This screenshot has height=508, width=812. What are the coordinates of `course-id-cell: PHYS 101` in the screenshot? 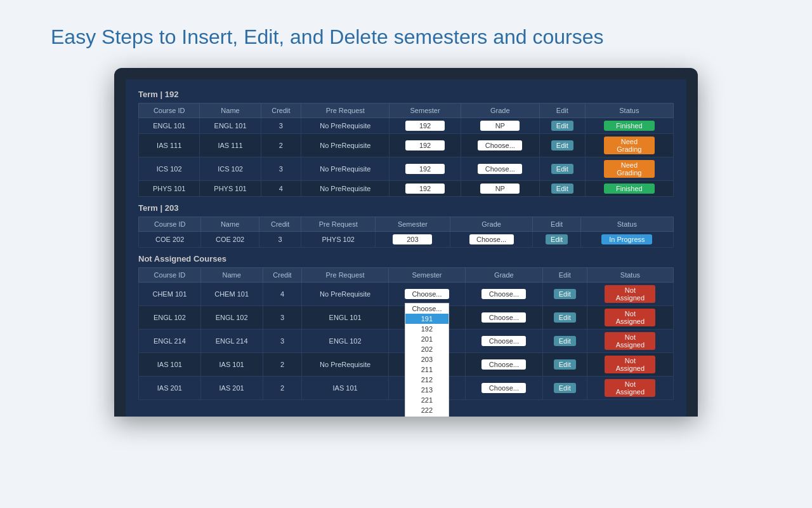 It's located at (169, 189).